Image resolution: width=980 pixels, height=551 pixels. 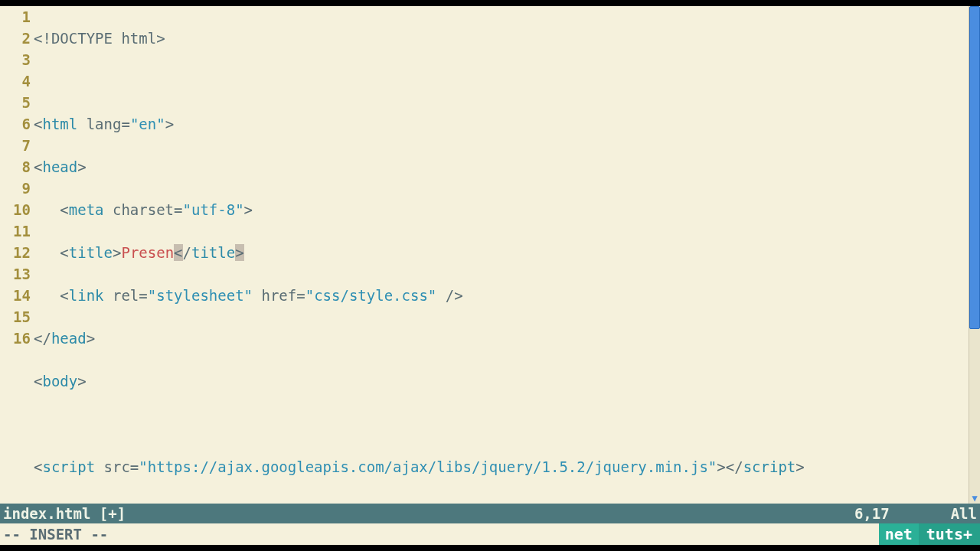 I want to click on code-line: <script>, so click(x=501, y=501).